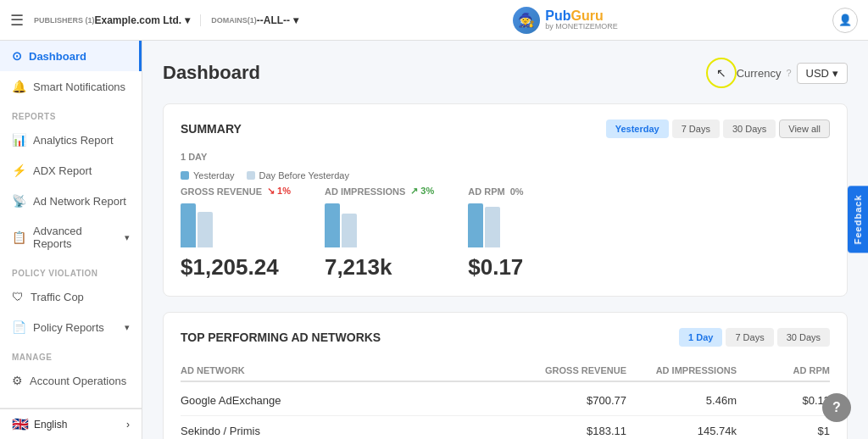 The image size is (868, 439). Describe the element at coordinates (80, 202) in the screenshot. I see `sidebar-item-label: Ad Network Report` at that location.